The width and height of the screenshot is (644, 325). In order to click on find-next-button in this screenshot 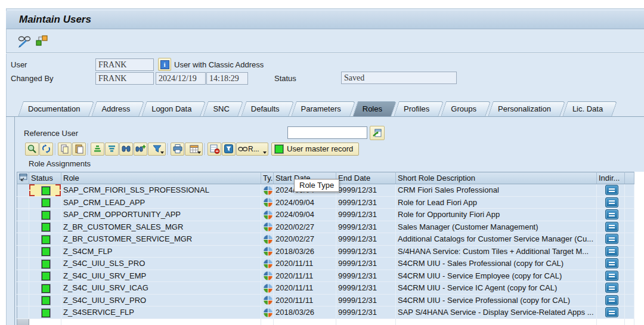, I will do `click(141, 149)`.